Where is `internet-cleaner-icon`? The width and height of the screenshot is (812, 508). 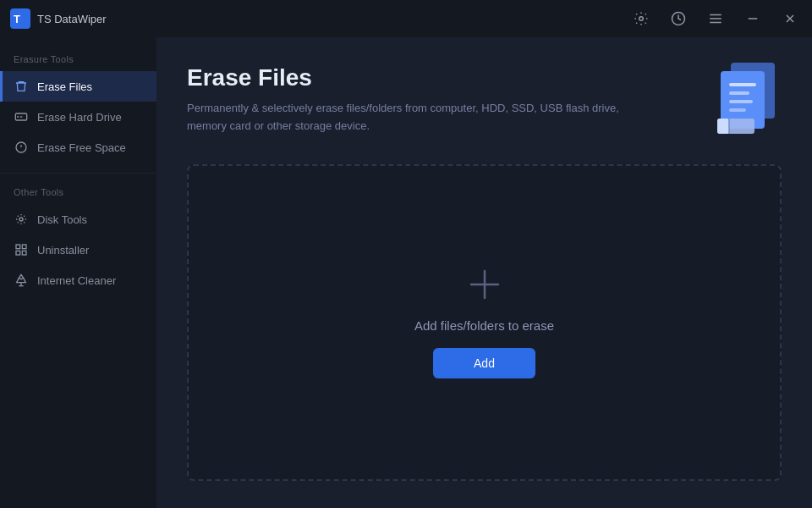 internet-cleaner-icon is located at coordinates (21, 280).